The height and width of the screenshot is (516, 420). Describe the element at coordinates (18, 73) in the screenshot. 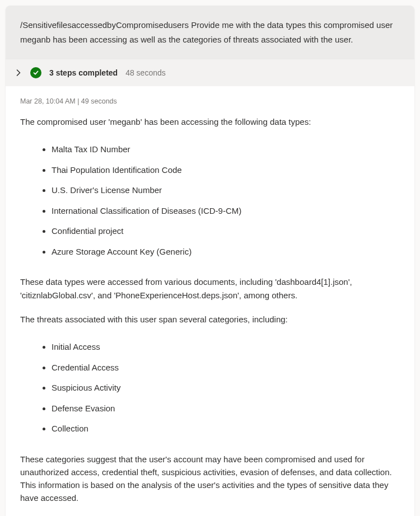

I see `chevron-right-icon` at that location.